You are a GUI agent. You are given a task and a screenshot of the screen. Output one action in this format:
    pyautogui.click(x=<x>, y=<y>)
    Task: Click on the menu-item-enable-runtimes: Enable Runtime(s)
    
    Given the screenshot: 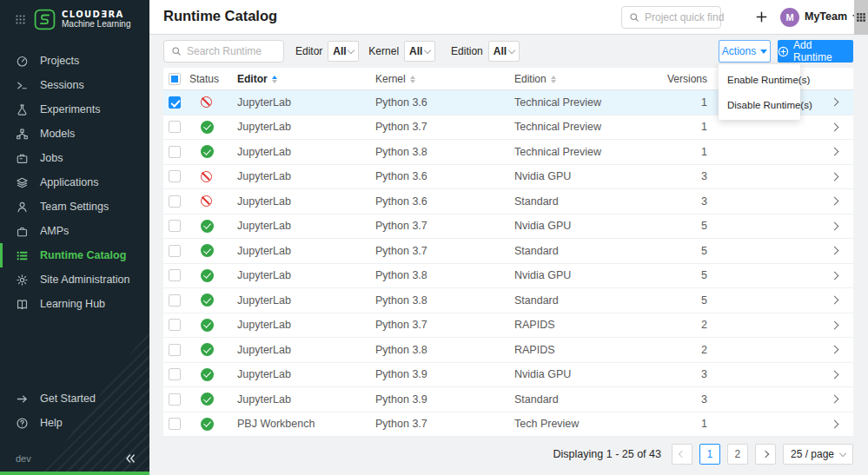 What is the action you would take?
    pyautogui.click(x=759, y=80)
    